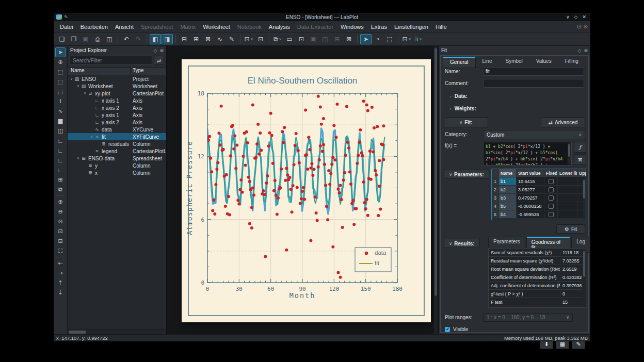 This screenshot has height=362, width=644. What do you see at coordinates (576, 17) in the screenshot?
I see `maximize-button: ◇` at bounding box center [576, 17].